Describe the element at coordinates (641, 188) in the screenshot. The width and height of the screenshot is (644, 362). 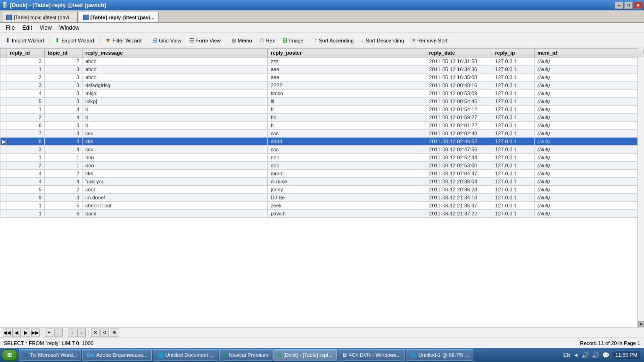
I see `scrollbar: ▲ ▼` at that location.